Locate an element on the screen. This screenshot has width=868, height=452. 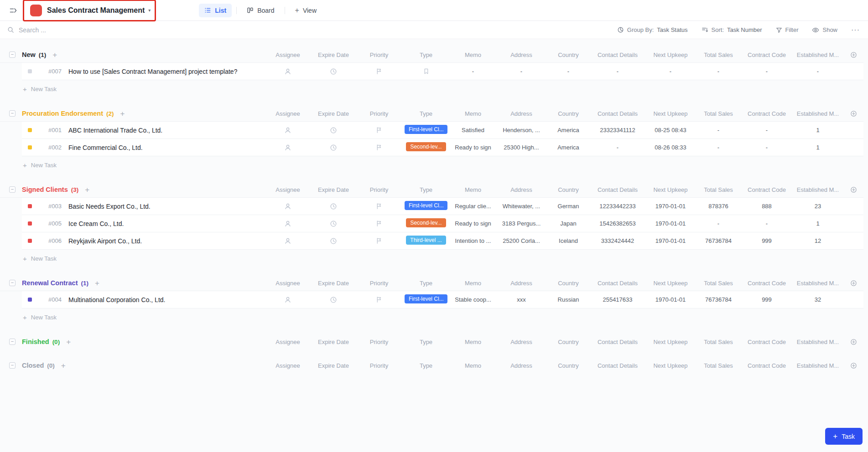
more-options-button: ··· is located at coordinates (856, 30).